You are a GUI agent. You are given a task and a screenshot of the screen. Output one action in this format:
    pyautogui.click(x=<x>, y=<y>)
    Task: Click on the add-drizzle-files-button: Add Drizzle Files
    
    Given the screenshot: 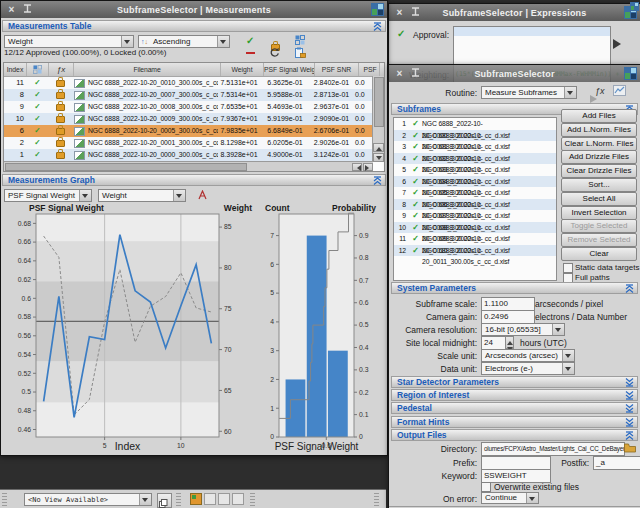 What is the action you would take?
    pyautogui.click(x=599, y=157)
    